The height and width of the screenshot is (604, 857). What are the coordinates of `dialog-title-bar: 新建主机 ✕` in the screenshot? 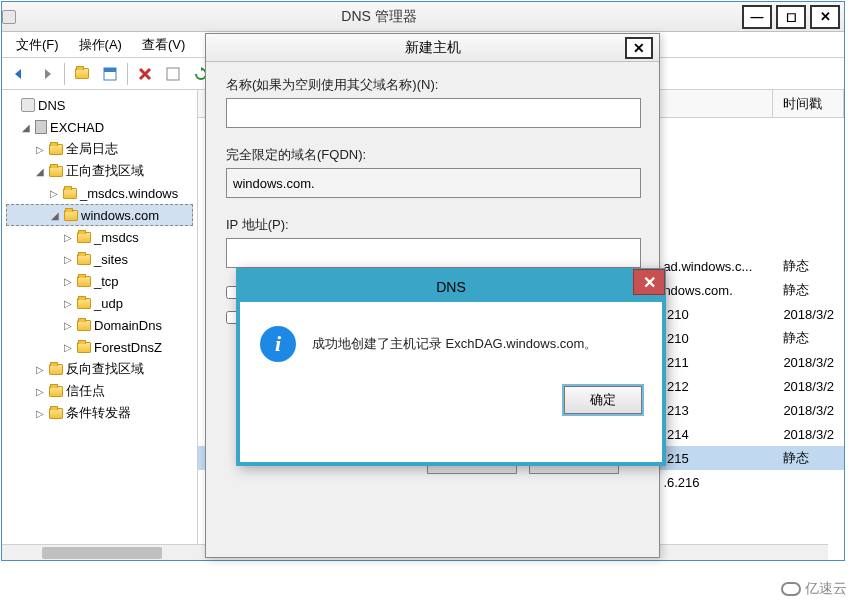 It's located at (432, 48).